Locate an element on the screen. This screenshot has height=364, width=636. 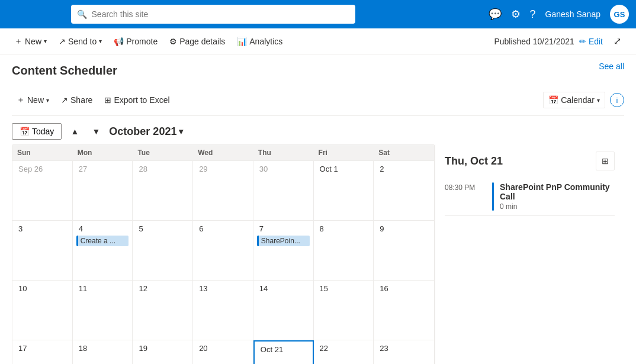
published-text: Published 10/21/2021 is located at coordinates (534, 41).